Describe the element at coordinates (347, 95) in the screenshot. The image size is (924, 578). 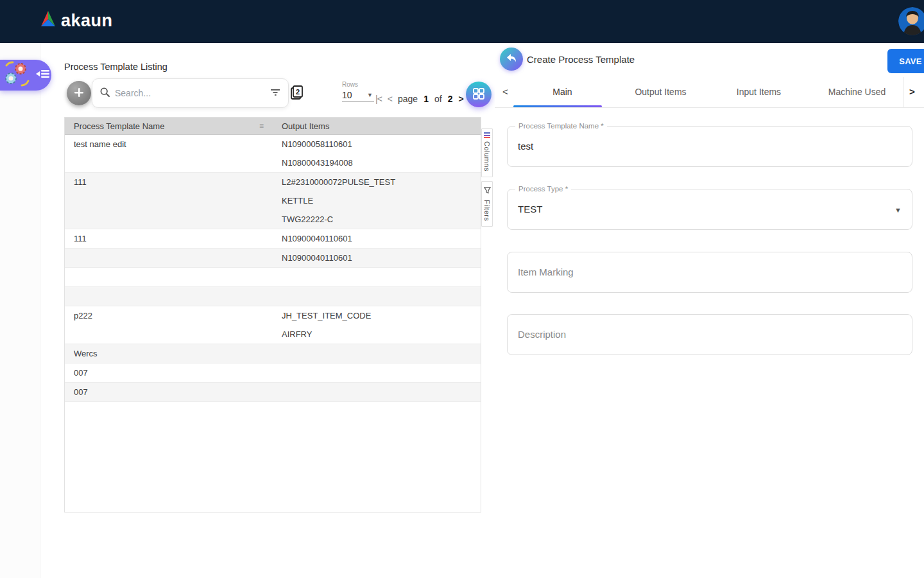
I see `rows-value: 10` at that location.